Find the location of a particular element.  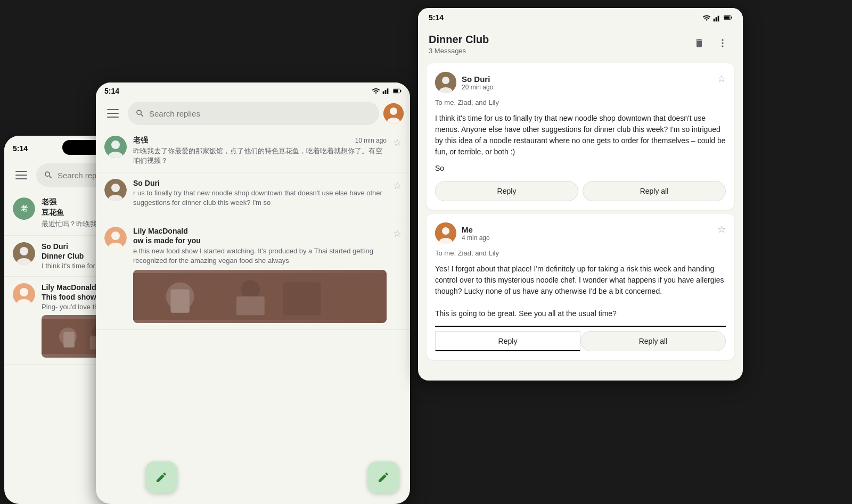

thread-title-group: Dinner Club 3 Messages is located at coordinates (459, 44).